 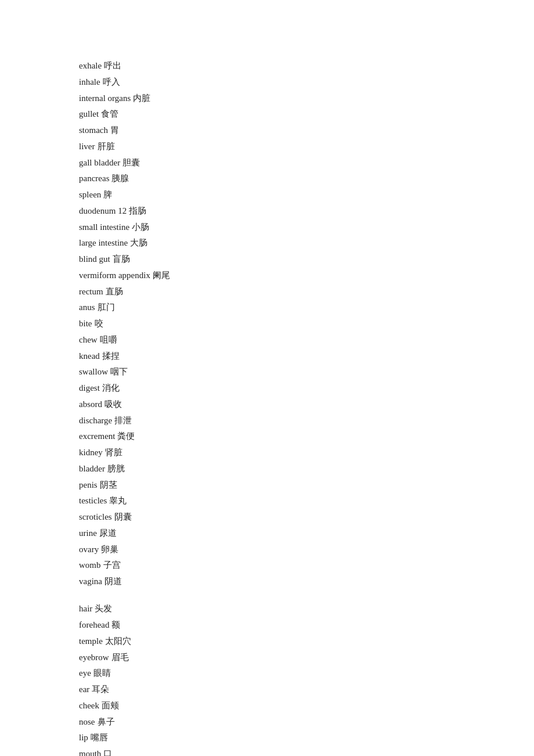 I want to click on english-term: large intestine, so click(x=103, y=243).